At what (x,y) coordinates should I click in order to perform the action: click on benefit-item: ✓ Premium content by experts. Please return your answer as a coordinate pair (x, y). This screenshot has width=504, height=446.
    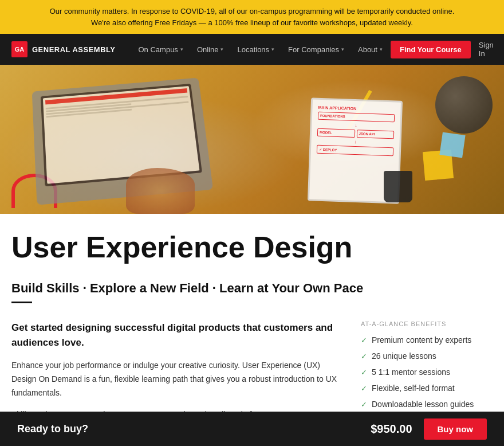
    Looking at the image, I should click on (427, 340).